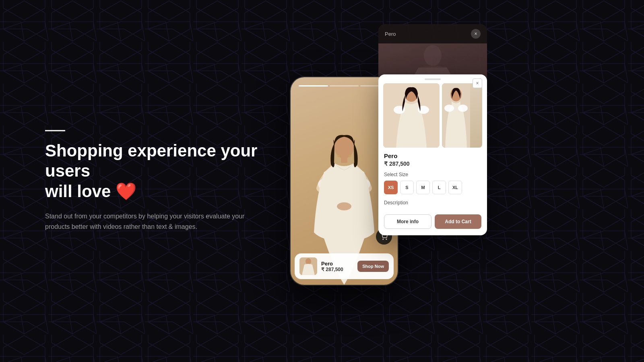 This screenshot has width=644, height=362. What do you see at coordinates (344, 86) in the screenshot?
I see `phone-progress-bar` at bounding box center [344, 86].